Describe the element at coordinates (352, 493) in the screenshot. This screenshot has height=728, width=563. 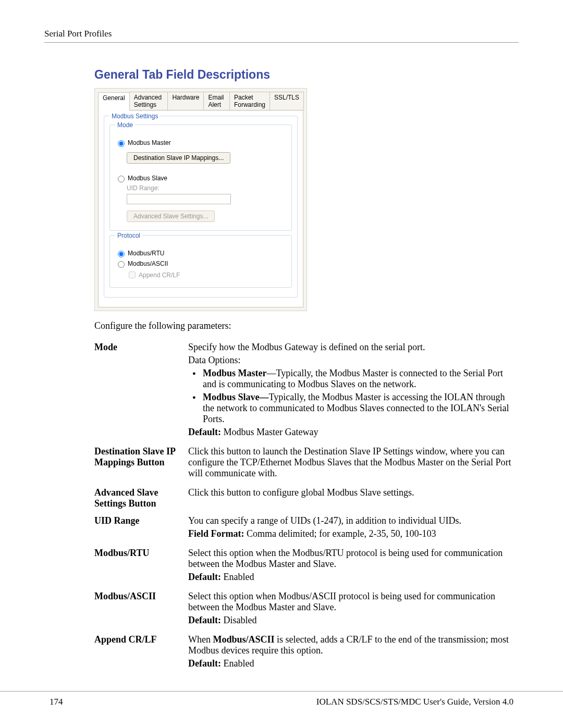
I see `adv-desc: Click this button to configure global Mo…` at that location.